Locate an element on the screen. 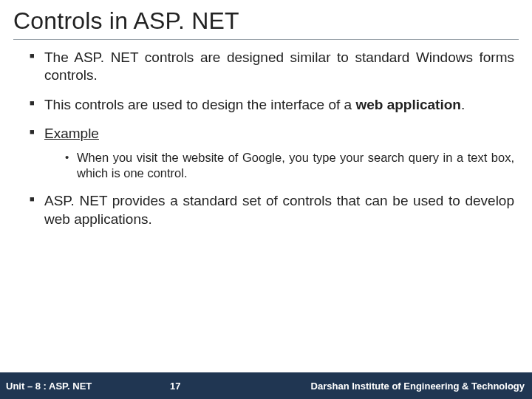 This screenshot has height=399, width=532. slide-footer: Unit – 8 : ASP. NET 17 Darshan Institute… is located at coordinates (266, 386).